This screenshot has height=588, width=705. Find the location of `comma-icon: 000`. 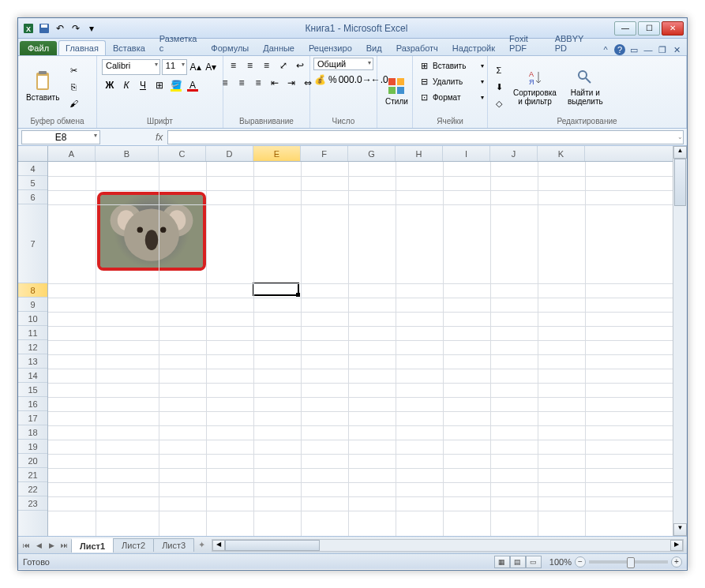

comma-icon: 000 is located at coordinates (347, 80).